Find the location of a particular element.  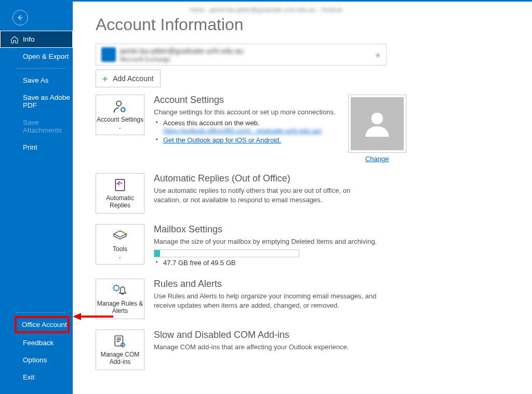

tools-icon is located at coordinates (120, 236).